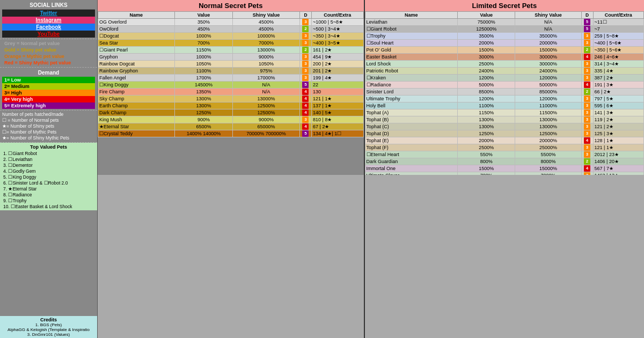 The image size is (644, 338). I want to click on pet-value: 6500%, so click(204, 127).